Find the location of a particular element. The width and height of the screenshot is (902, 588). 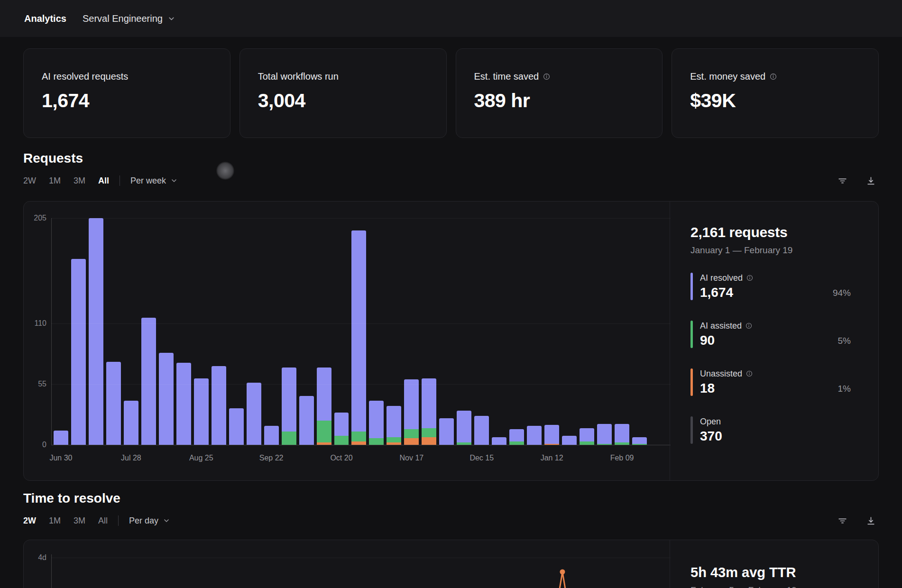

y-axis-line is located at coordinates (51, 571).